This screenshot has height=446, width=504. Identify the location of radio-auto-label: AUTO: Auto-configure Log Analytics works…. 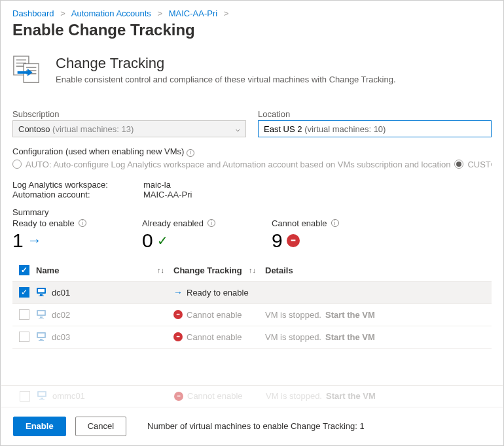
(238, 165).